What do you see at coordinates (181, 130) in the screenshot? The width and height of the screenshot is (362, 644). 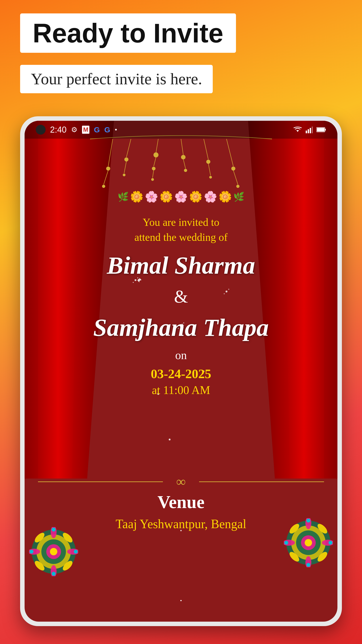 I see `status-bar: 2:40 ⚙ M G G •` at bounding box center [181, 130].